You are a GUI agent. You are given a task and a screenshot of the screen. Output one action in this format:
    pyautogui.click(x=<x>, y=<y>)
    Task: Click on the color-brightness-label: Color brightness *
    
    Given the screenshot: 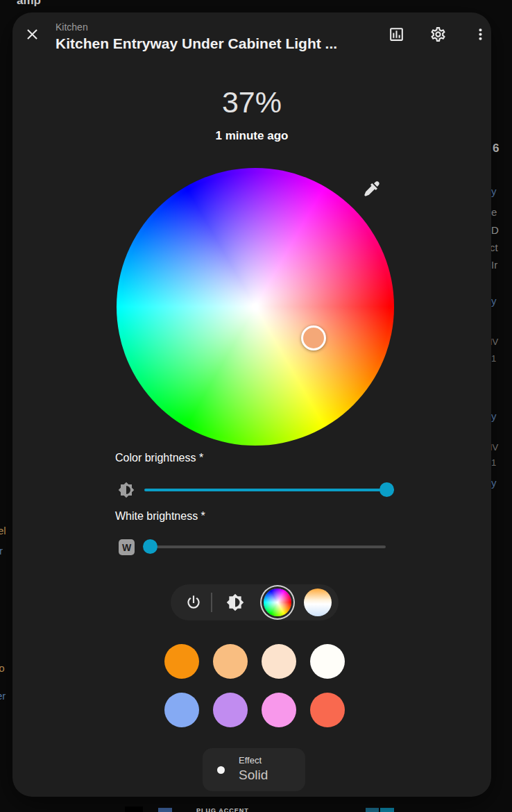 What is the action you would take?
    pyautogui.click(x=160, y=458)
    